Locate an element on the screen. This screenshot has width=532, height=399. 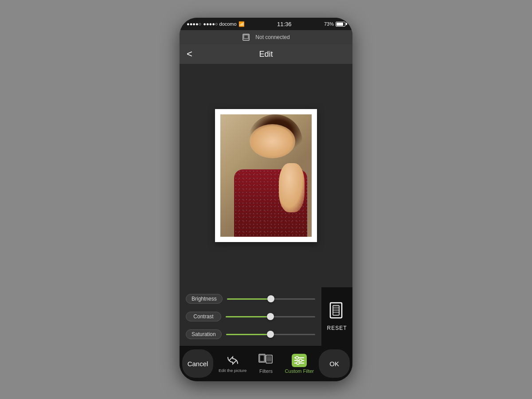
contrast-thumb is located at coordinates (270, 317).